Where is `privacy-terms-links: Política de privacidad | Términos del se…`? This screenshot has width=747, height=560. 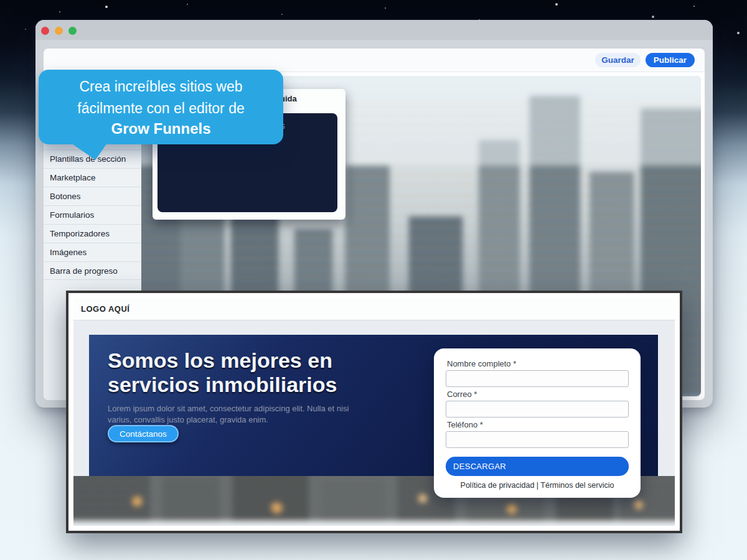
privacy-terms-links: Política de privacidad | Términos del se… is located at coordinates (537, 485).